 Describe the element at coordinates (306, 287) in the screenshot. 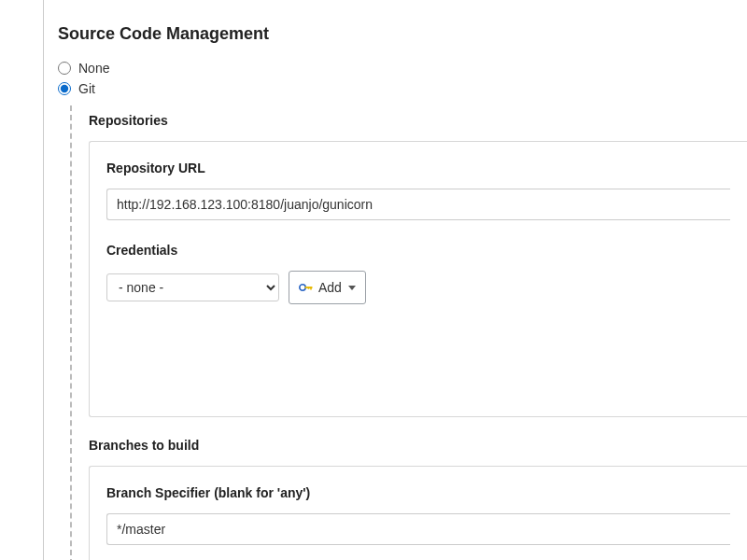

I see `key-icon` at that location.